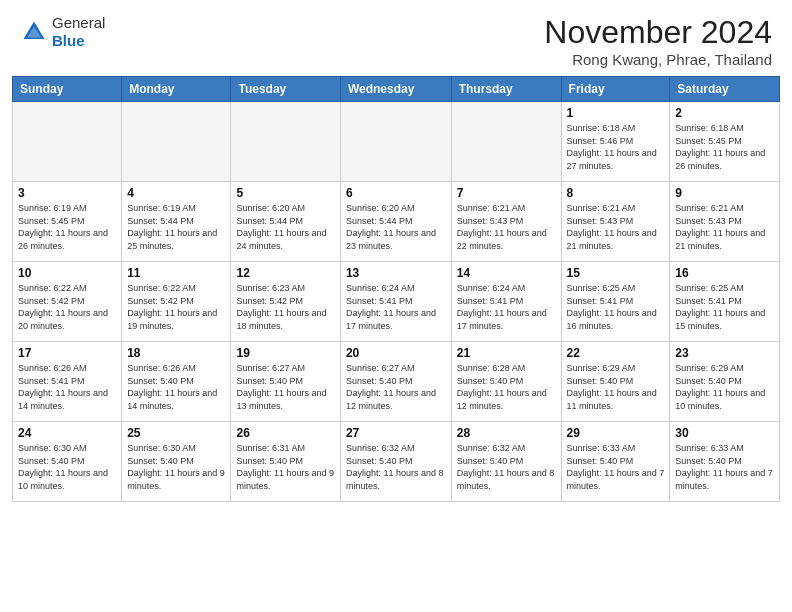 The width and height of the screenshot is (792, 612). I want to click on day-number: 10, so click(67, 273).